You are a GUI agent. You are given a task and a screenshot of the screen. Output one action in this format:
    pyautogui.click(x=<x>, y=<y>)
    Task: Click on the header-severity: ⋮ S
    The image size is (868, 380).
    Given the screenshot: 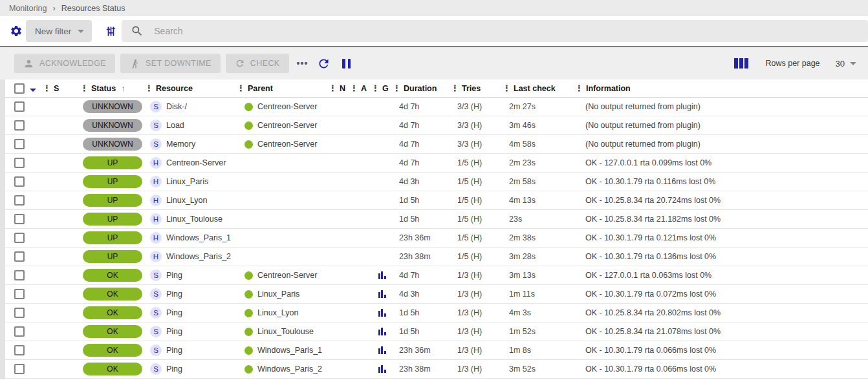 What is the action you would take?
    pyautogui.click(x=61, y=89)
    